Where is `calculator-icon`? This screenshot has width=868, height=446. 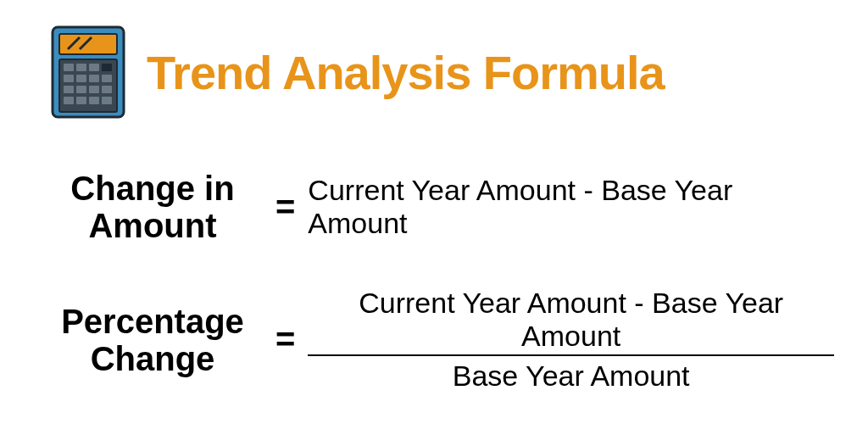
calculator-icon is located at coordinates (88, 72).